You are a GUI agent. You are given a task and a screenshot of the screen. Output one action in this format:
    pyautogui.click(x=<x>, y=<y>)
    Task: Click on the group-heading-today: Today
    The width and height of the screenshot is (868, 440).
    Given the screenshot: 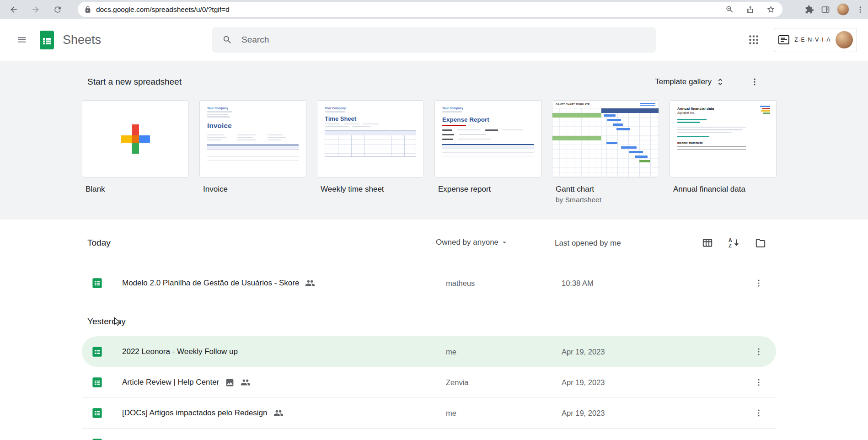 What is the action you would take?
    pyautogui.click(x=99, y=243)
    